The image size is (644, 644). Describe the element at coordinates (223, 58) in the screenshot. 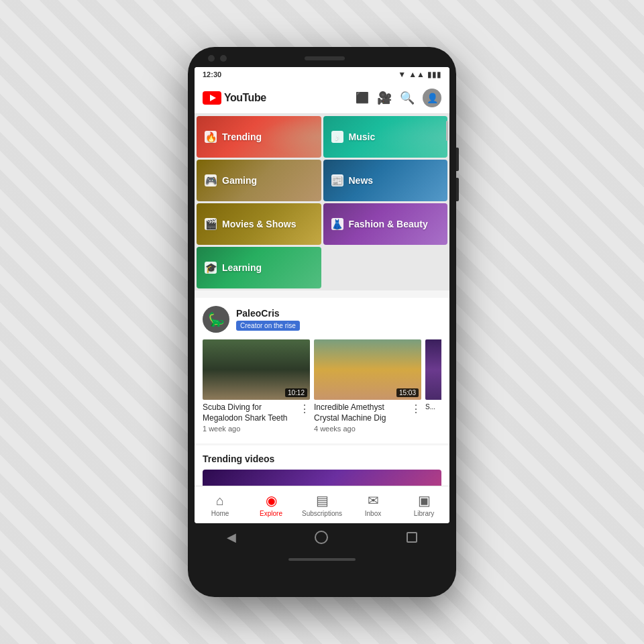

I see `speaker-dot` at that location.